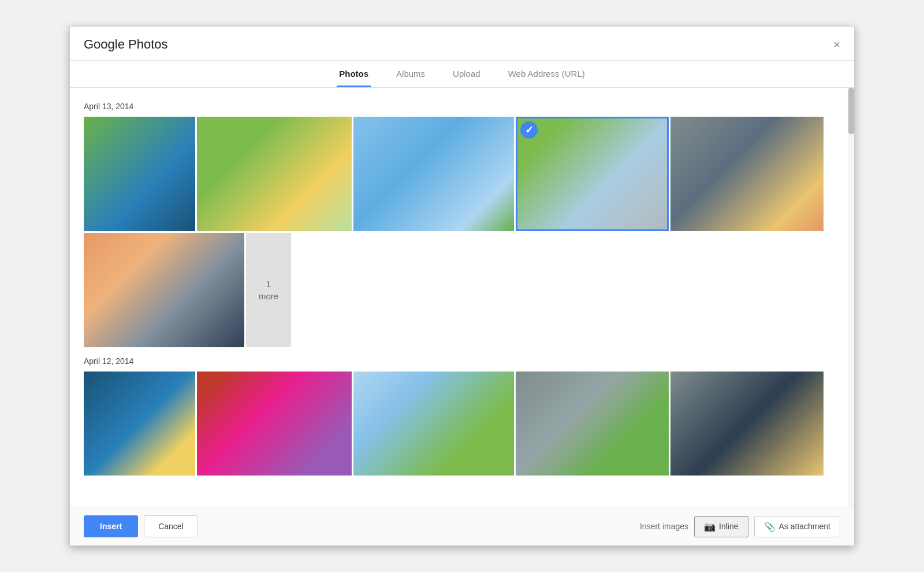  What do you see at coordinates (462, 361) in the screenshot?
I see `date-section-2: April 12, 2014` at bounding box center [462, 361].